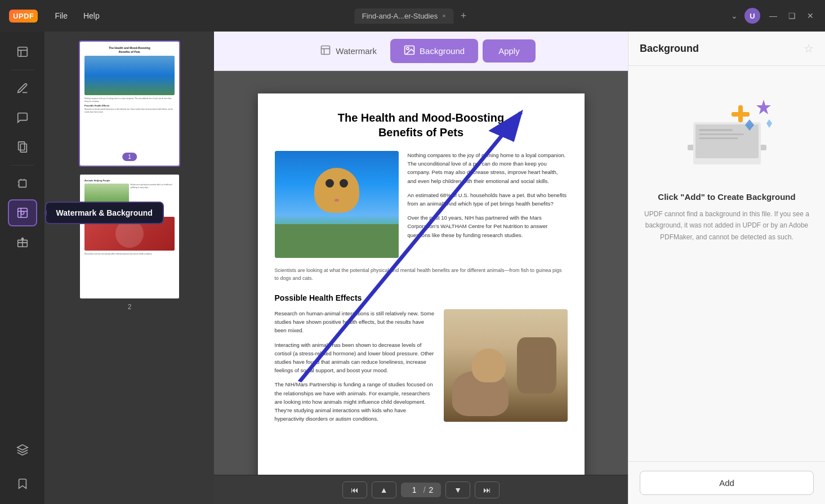 This screenshot has width=825, height=504. I want to click on pdf-intro-section: Nothing compares to the joy of coming ho…, so click(421, 204).